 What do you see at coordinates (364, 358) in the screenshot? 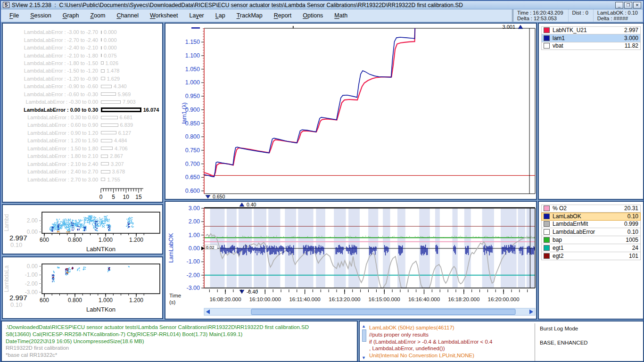
I see `scroll-down-icon: ▼` at bounding box center [364, 358].